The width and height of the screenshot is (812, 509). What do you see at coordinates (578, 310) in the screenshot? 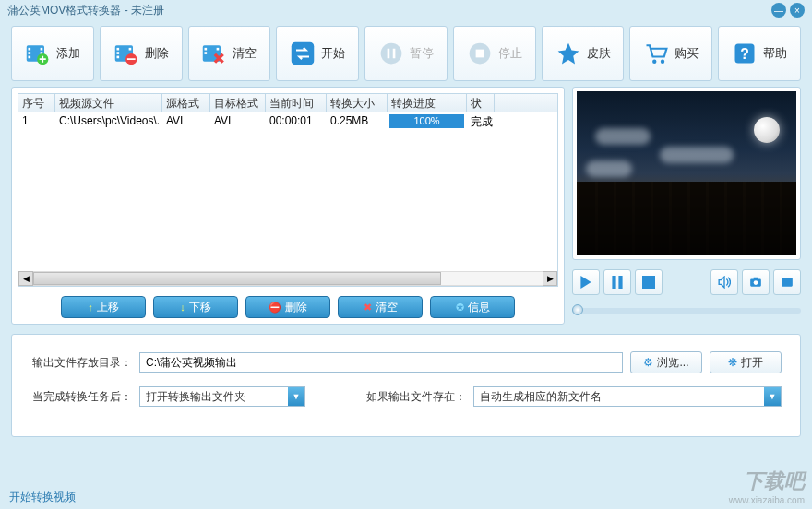
I see `slider-knob` at bounding box center [578, 310].